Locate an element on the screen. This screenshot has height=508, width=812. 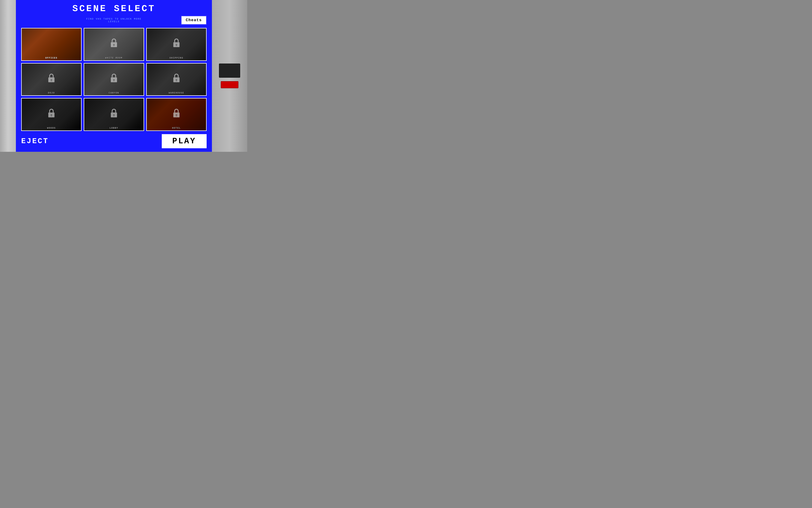
page-title: SCENE SELECT is located at coordinates (114, 9).